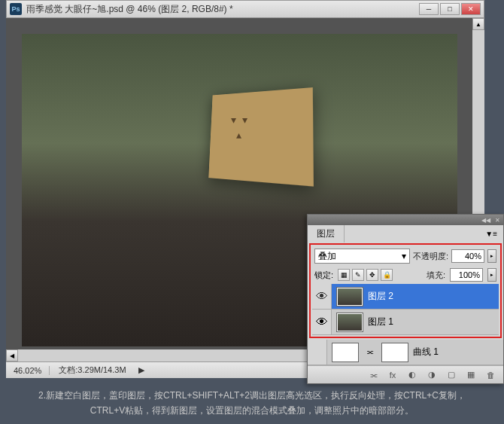  Describe the element at coordinates (405, 352) in the screenshot. I see `layer-item: ⫘ 曲线 1` at that location.